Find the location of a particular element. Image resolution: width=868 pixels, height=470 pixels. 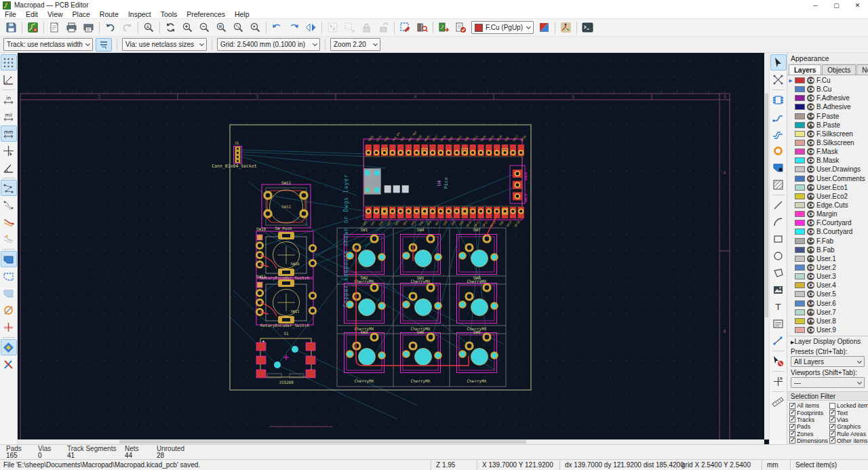

auto-track-width-toggle is located at coordinates (104, 45).